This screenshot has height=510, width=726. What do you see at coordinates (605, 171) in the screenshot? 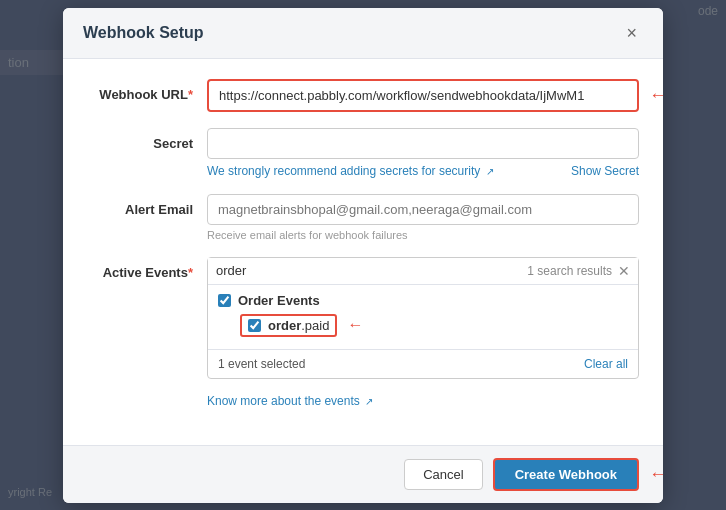
I see `show-secret-link: Show Secret` at bounding box center [605, 171].